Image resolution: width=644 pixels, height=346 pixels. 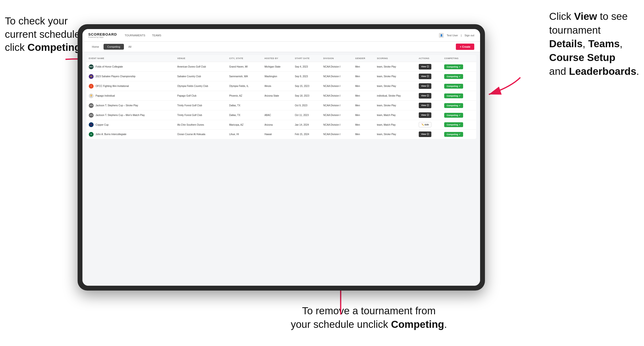 What do you see at coordinates (112, 86) in the screenshot?
I see `event-name-text: OFCC Fighting Illini Invitational` at bounding box center [112, 86].